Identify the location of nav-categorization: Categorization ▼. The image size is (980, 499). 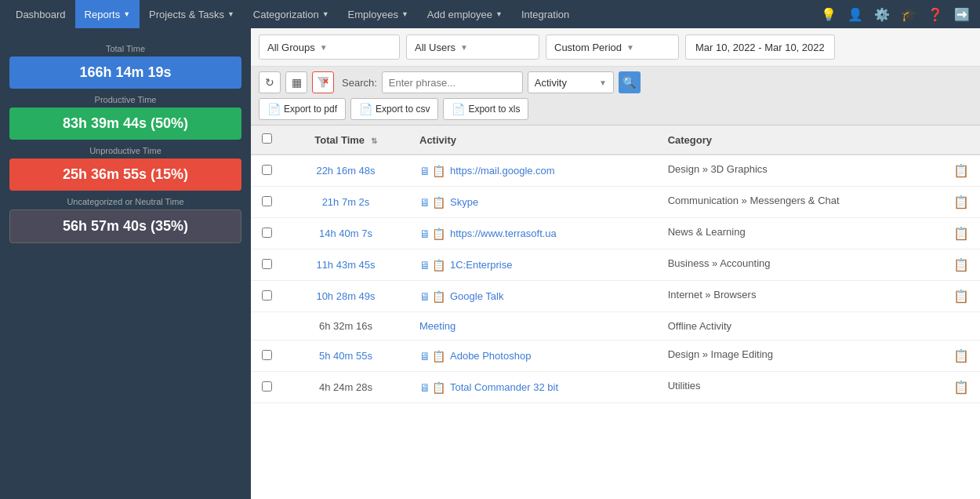
(292, 14).